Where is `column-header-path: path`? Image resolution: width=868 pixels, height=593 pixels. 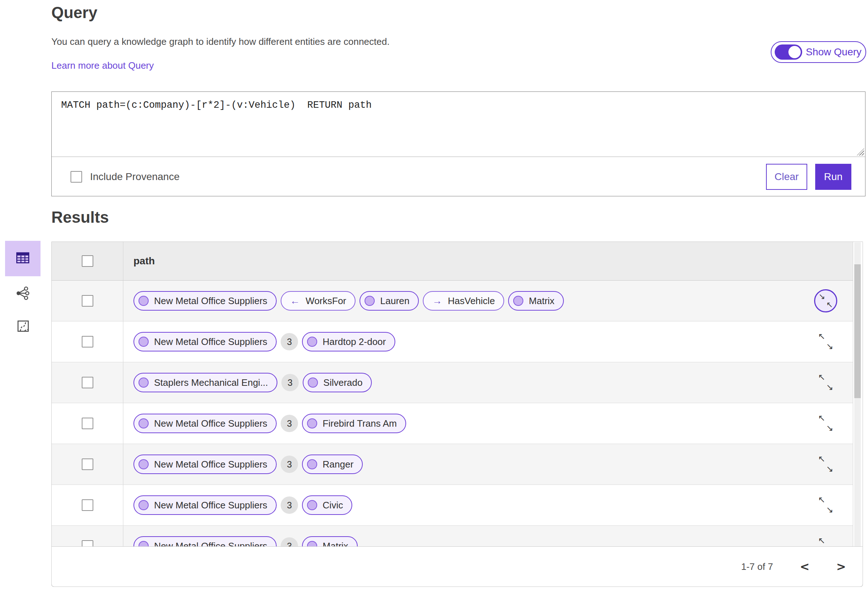 column-header-path: path is located at coordinates (488, 261).